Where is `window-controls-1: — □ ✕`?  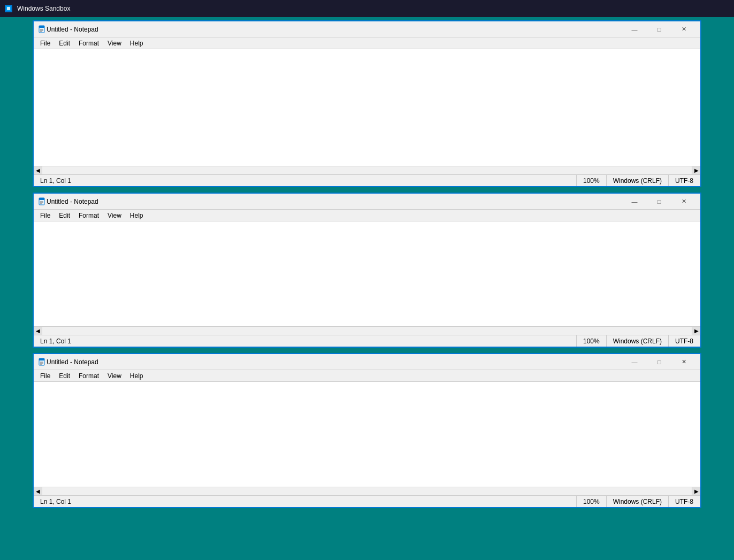 window-controls-1: — □ ✕ is located at coordinates (659, 29).